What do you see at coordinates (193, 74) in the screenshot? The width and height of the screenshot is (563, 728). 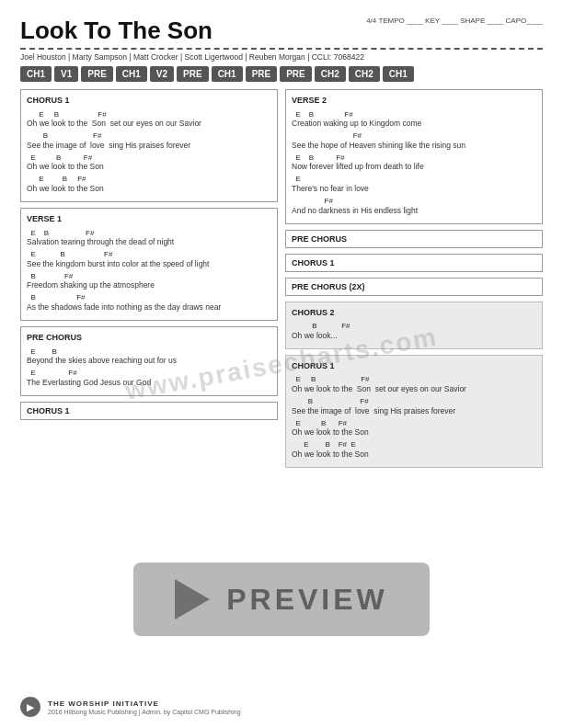 I see `nav-pre-2: PRE` at bounding box center [193, 74].